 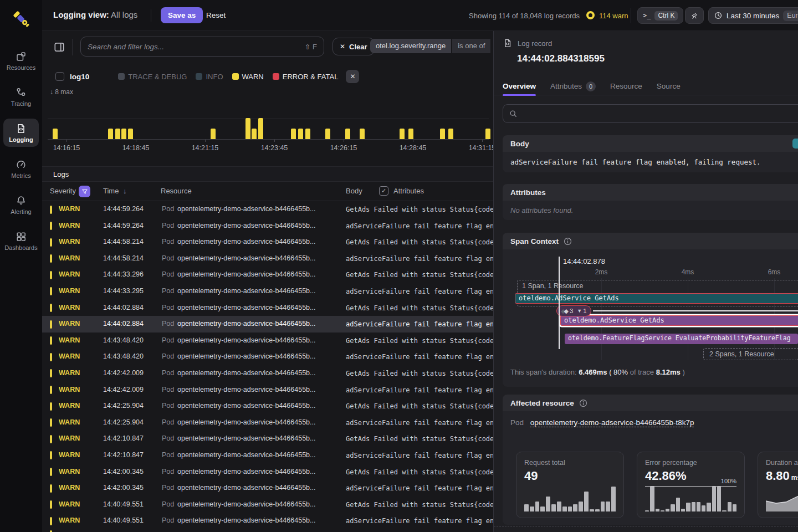 What do you see at coordinates (84, 192) in the screenshot?
I see `severity-filter-icon` at bounding box center [84, 192].